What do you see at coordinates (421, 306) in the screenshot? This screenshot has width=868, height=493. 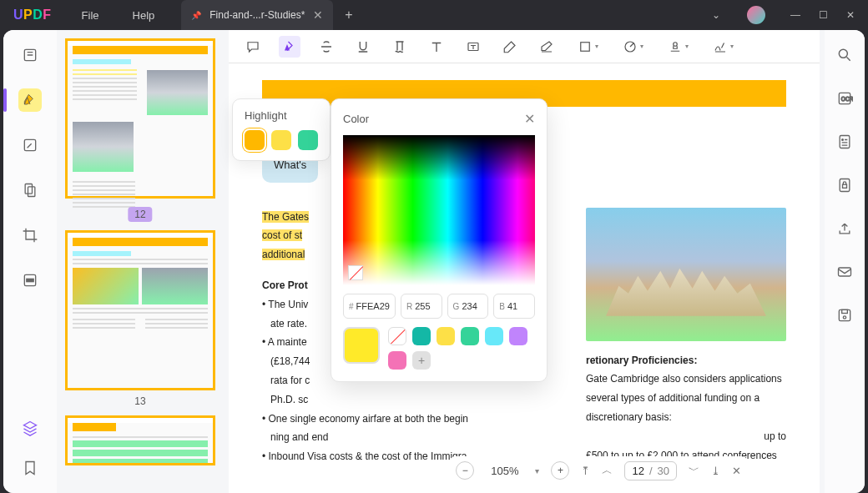 I see `r-field: R255` at bounding box center [421, 306].